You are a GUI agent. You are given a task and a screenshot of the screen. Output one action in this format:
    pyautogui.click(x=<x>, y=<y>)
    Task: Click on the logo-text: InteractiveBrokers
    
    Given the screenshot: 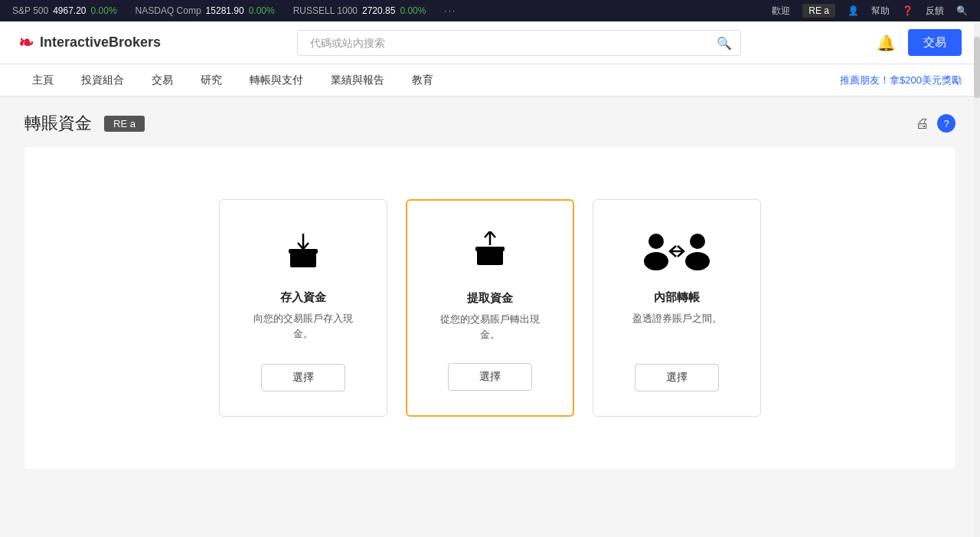 What is the action you would take?
    pyautogui.click(x=100, y=43)
    